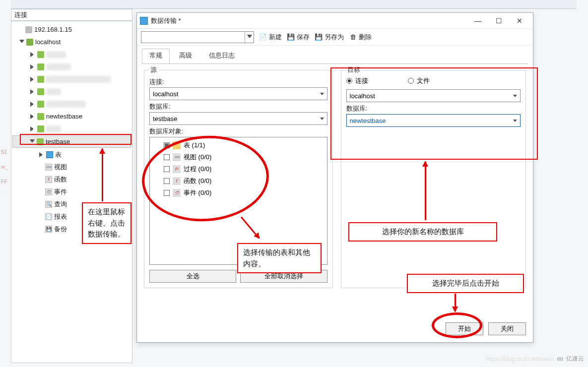  Describe the element at coordinates (65, 116) in the screenshot. I see `tree-label: newtestbase` at that location.